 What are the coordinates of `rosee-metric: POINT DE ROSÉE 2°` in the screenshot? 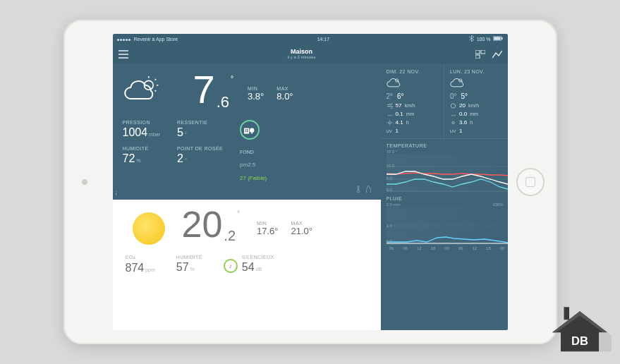 It's located at (200, 155).